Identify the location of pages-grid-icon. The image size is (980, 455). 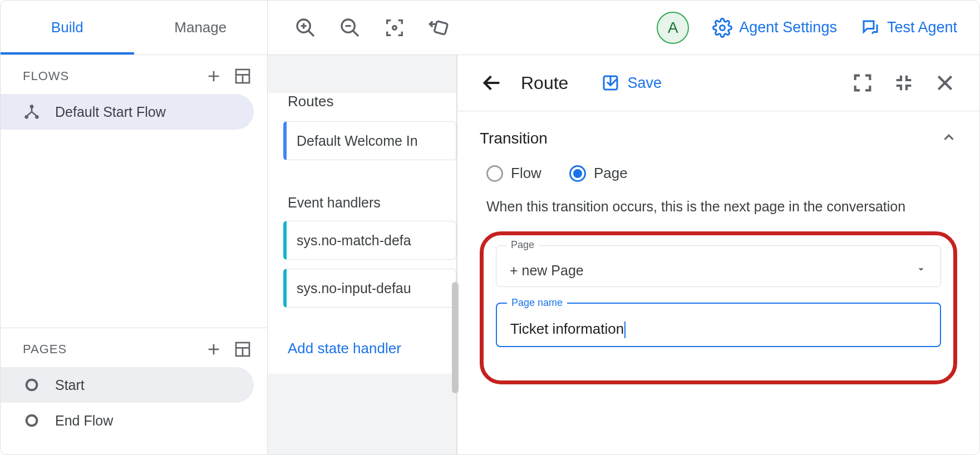
(243, 349).